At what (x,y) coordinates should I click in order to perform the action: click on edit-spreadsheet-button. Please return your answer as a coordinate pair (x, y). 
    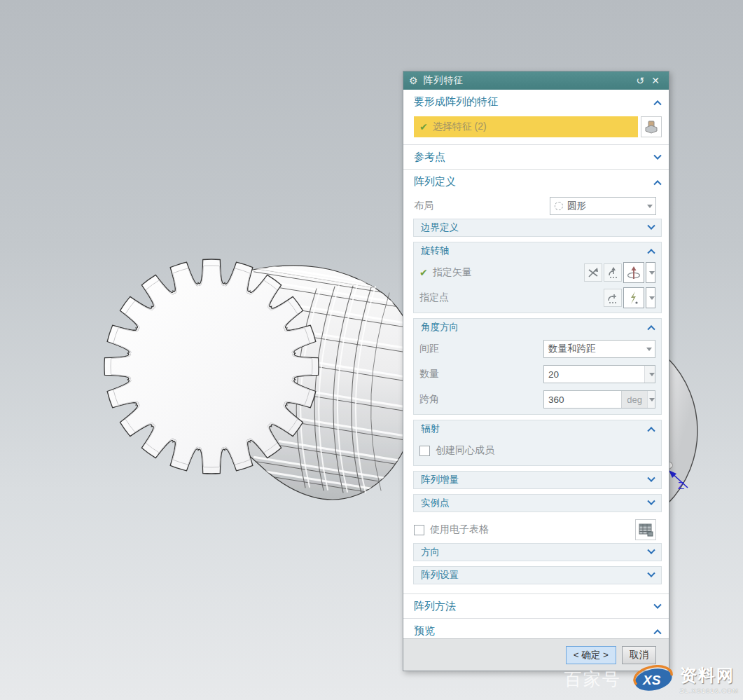
    Looking at the image, I should click on (646, 530).